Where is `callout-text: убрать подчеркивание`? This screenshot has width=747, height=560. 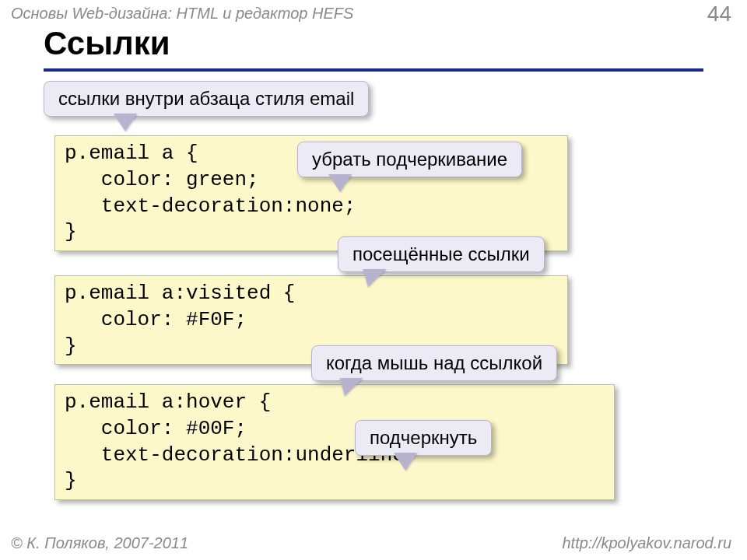 callout-text: убрать подчеркивание is located at coordinates (409, 159).